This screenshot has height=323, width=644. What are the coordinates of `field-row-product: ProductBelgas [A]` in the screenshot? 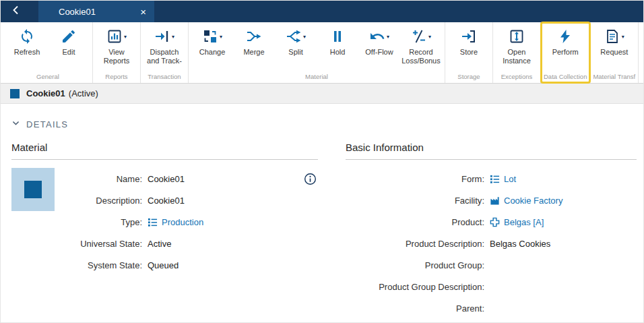 It's located at (491, 222).